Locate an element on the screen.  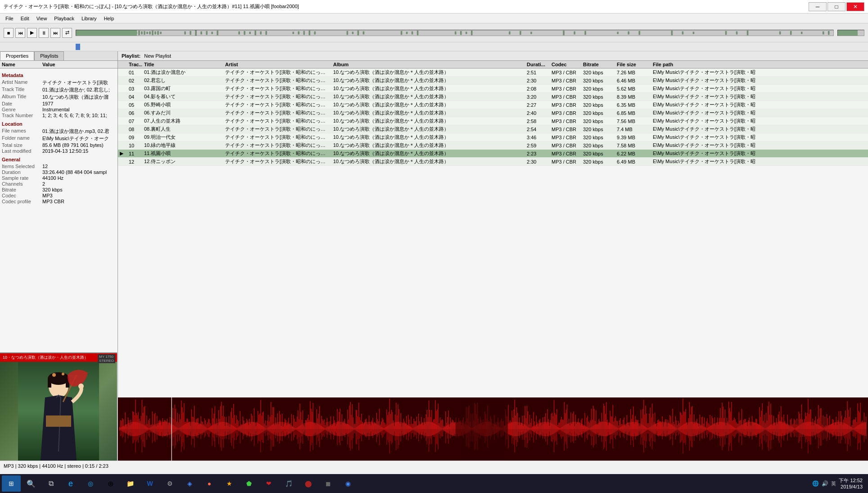
table-row: 08 08.裏町人生 テイチク・オーケストラ[演歌・昭和のにっぽん] 10.なつ… is located at coordinates (493, 129).